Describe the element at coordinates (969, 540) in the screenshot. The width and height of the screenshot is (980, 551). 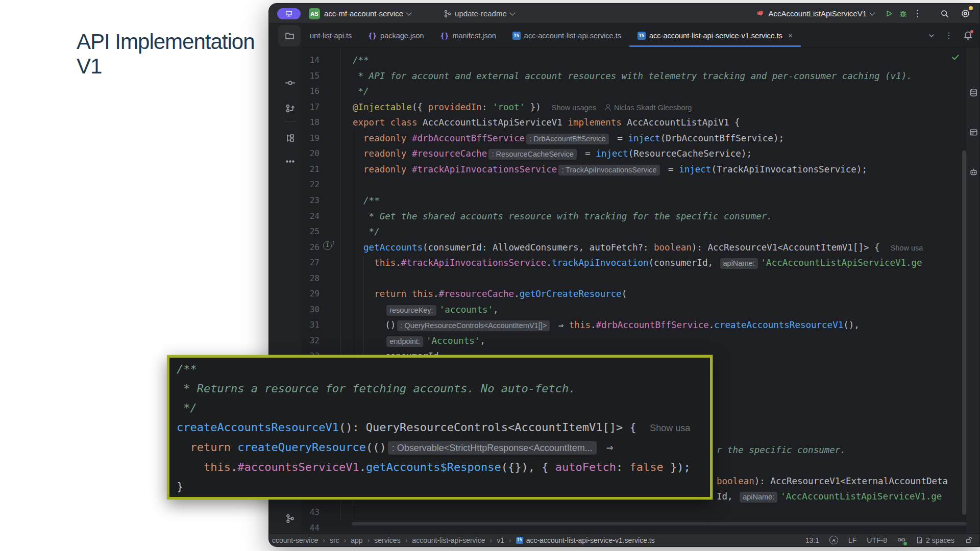
I see `unlocked-padlock-icon` at that location.